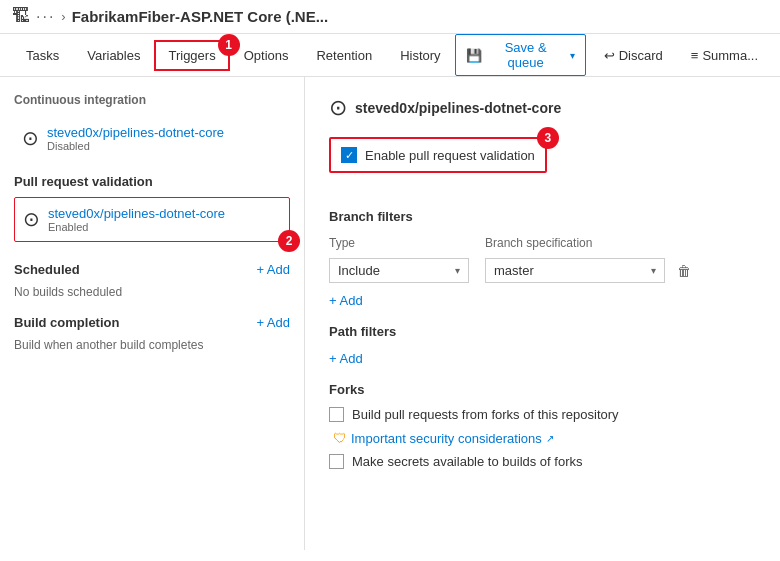  Describe the element at coordinates (438, 155) in the screenshot. I see `enable-pr-validation-container: ✓ Enable pull request validation` at that location.